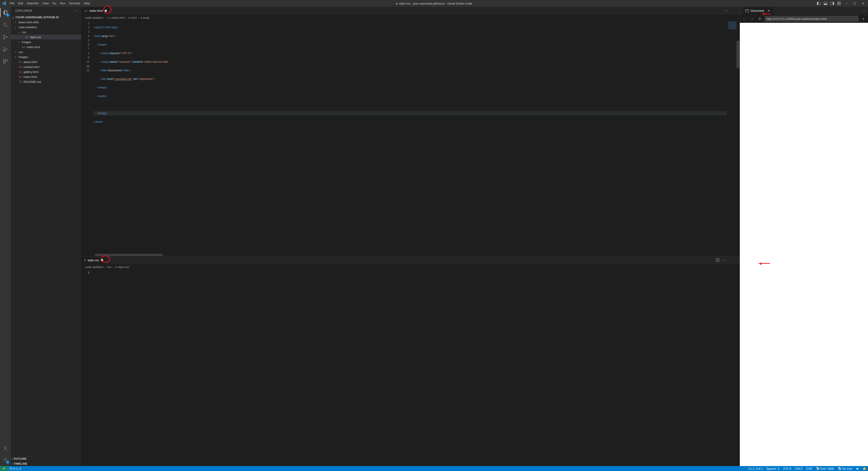 The height and width of the screenshot is (471, 868). Describe the element at coordinates (46, 67) in the screenshot. I see `tree-item: <>contact.html` at that location.